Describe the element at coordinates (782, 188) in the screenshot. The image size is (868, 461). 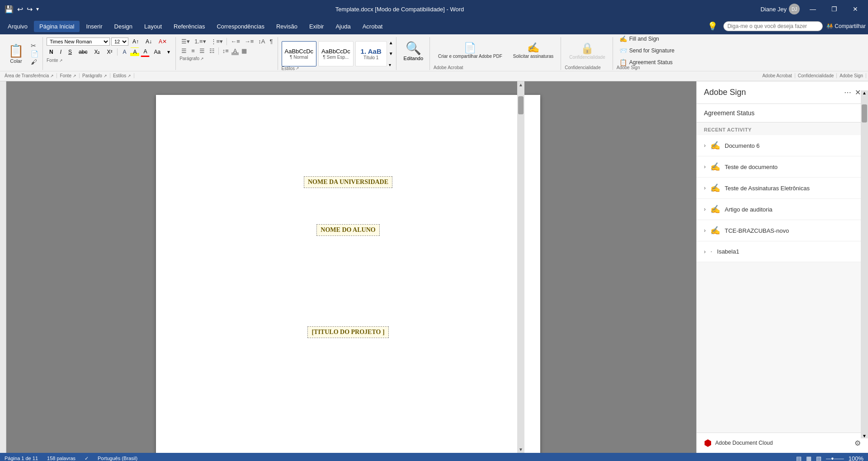
I see `activity-item-2: › ✍ Teste de Assinaturas Eletrônicas` at that location.